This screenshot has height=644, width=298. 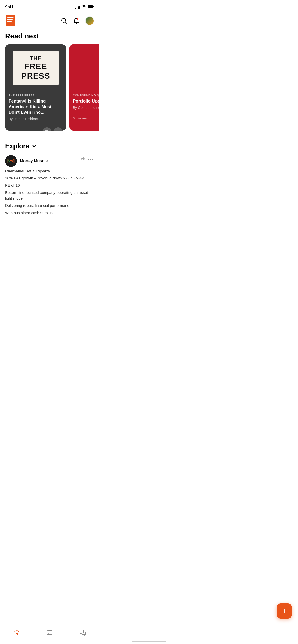 What do you see at coordinates (50, 185) in the screenshot?
I see `article-item: Money Muscle 6h Chamanlal Setia Exports …` at bounding box center [50, 185].